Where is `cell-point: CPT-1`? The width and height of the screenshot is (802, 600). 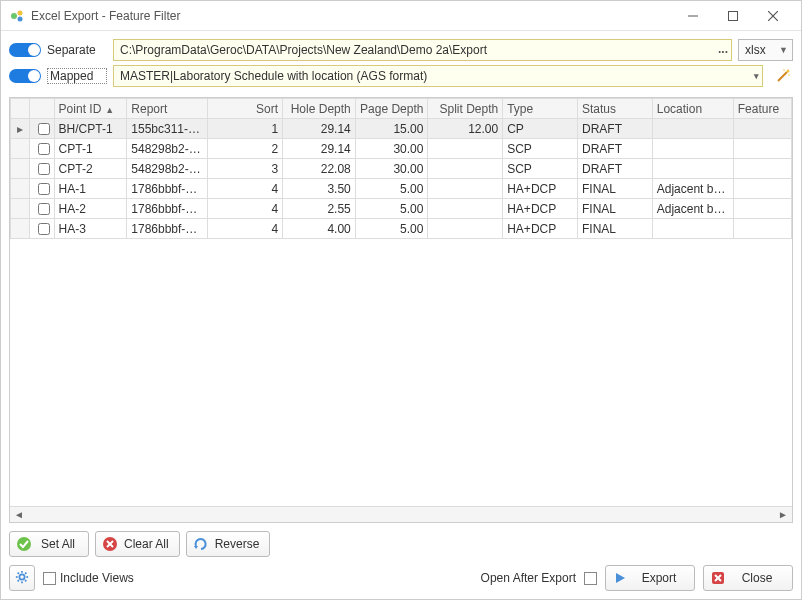
cell-point: CPT-1 is located at coordinates (90, 149).